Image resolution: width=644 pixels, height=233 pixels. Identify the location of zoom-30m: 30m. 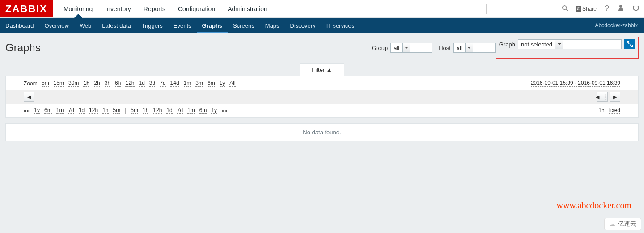
(73, 83).